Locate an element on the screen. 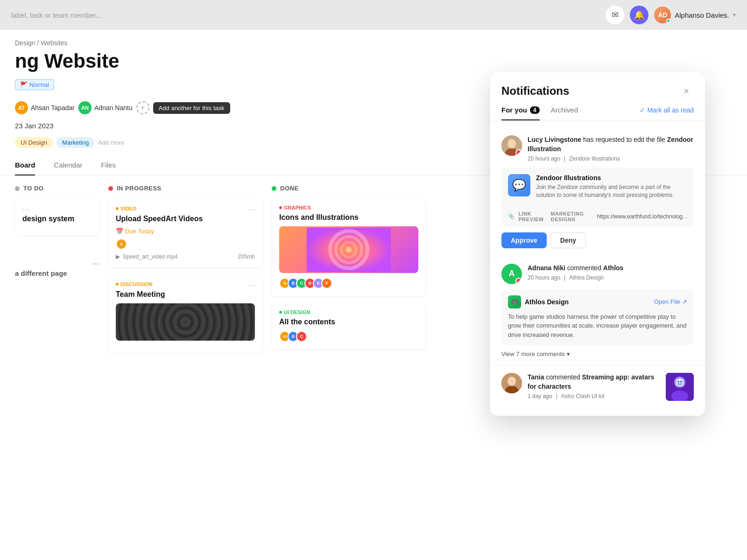 Image resolution: width=747 pixels, height=560 pixels. notif-meta-lucy: 20 hours ago | Zendoor Illustrations is located at coordinates (611, 159).